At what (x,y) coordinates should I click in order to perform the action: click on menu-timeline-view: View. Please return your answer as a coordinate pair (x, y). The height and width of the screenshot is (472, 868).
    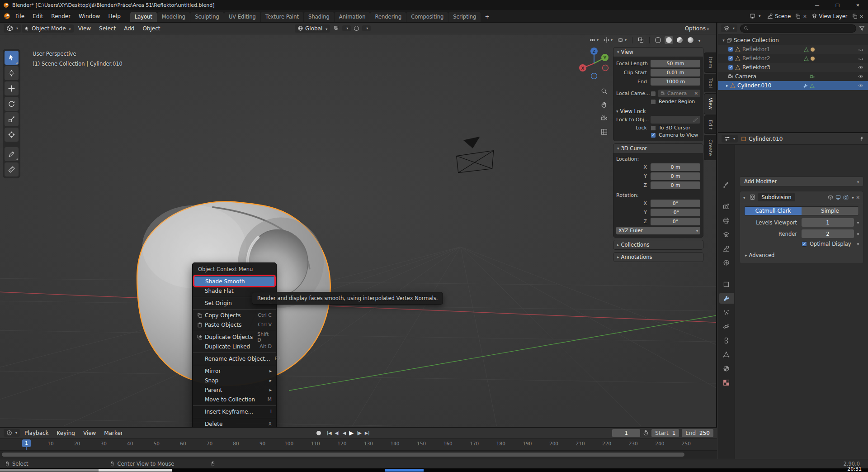
    Looking at the image, I should click on (90, 433).